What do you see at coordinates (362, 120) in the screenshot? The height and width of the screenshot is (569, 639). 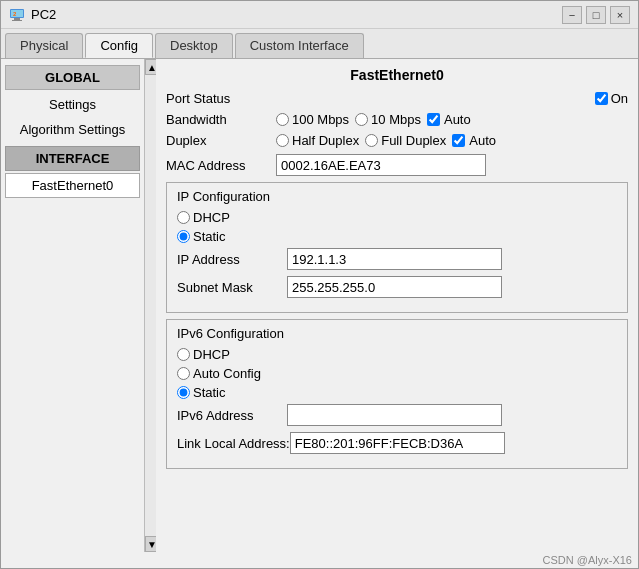 I see `bandwidth-10-radio` at bounding box center [362, 120].